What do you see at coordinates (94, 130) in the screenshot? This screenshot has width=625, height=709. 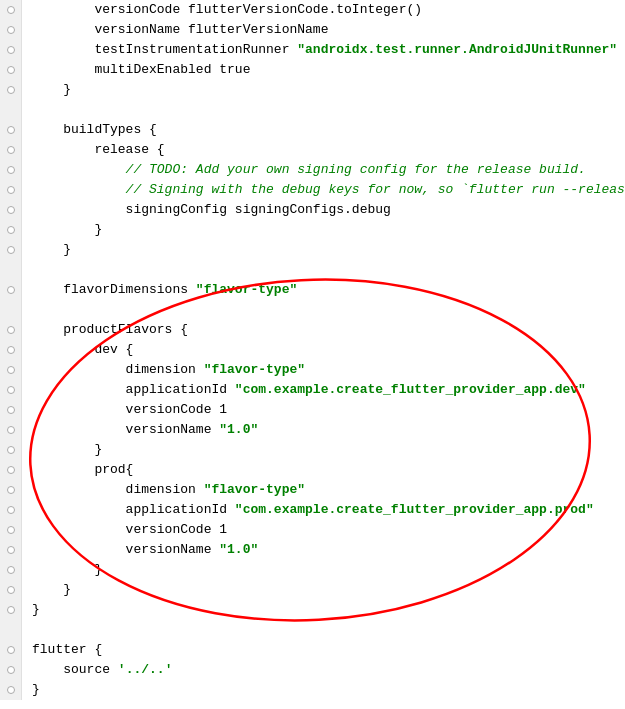 I see `token-plain: buildTypes {` at bounding box center [94, 130].